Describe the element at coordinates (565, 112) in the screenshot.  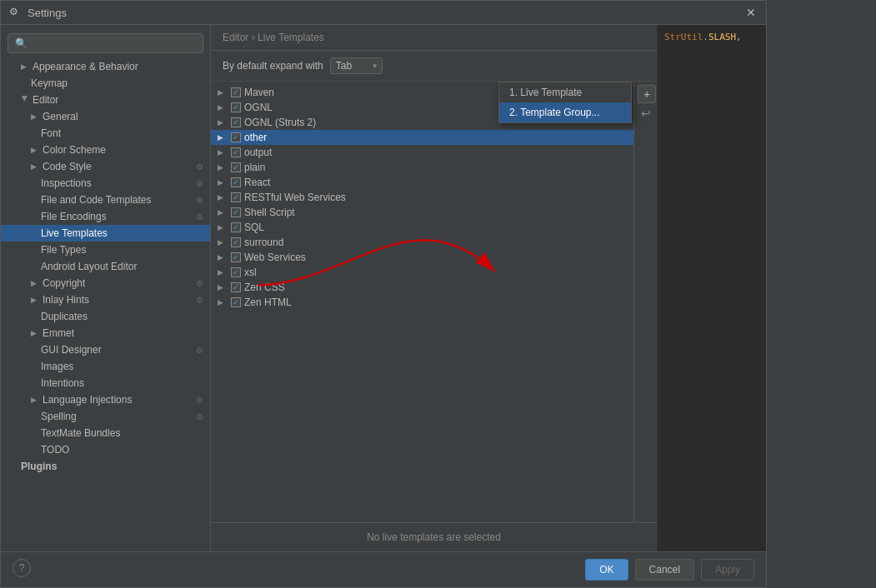
I see `popup-item-template-group: 2. Template Group...` at that location.